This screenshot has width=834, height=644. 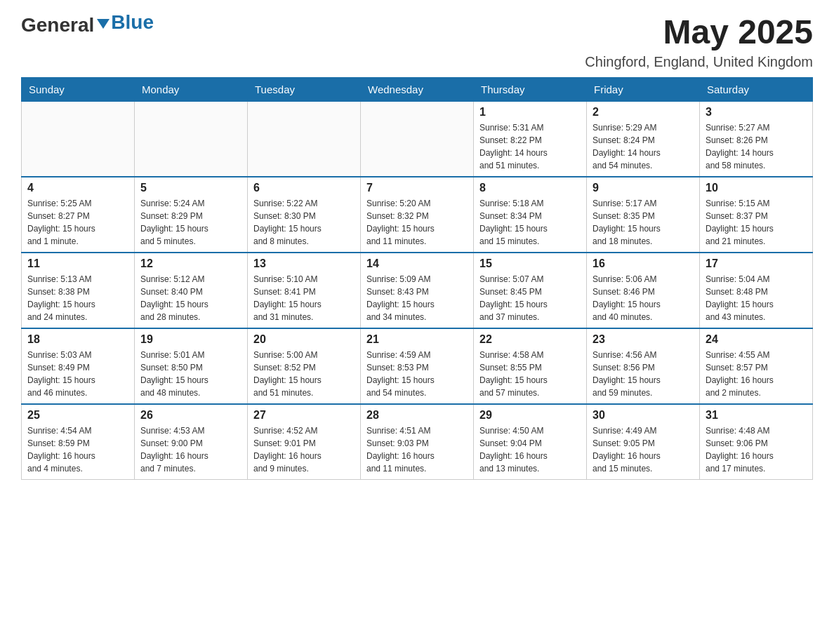 What do you see at coordinates (756, 450) in the screenshot?
I see `day-info: Sunrise: 4:48 AM Sunset: 9:06 PM Dayligh…` at bounding box center [756, 450].